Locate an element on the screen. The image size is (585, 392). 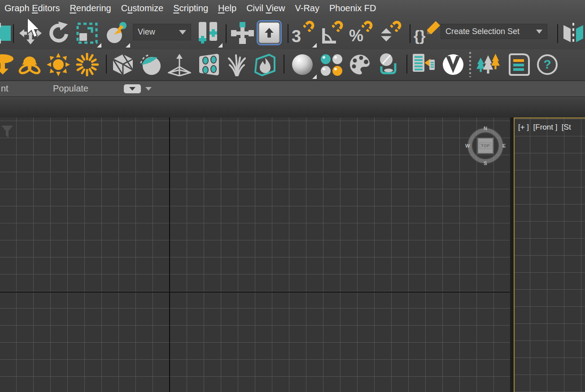
viewcube-compass: TOP N E S W is located at coordinates (485, 146).